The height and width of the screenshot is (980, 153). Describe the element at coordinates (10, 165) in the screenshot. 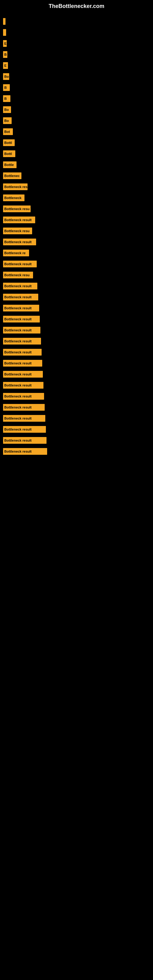

I see `bar-item: Bottle` at that location.